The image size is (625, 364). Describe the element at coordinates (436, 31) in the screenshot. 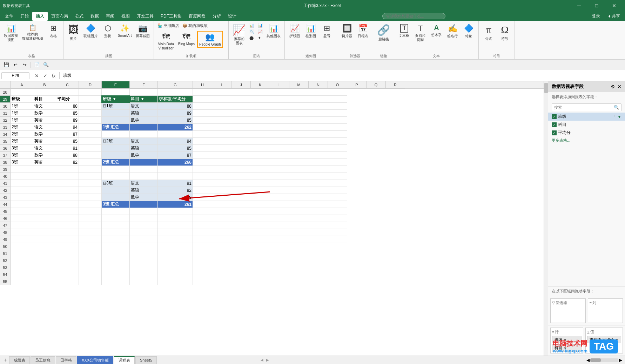

I see `wordart-button: A 艺术字` at that location.